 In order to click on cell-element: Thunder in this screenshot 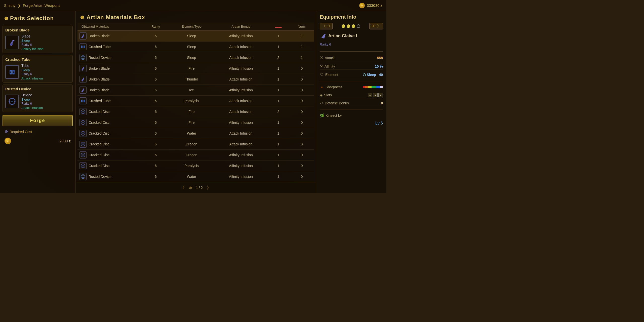, I will do `click(191, 79)`.